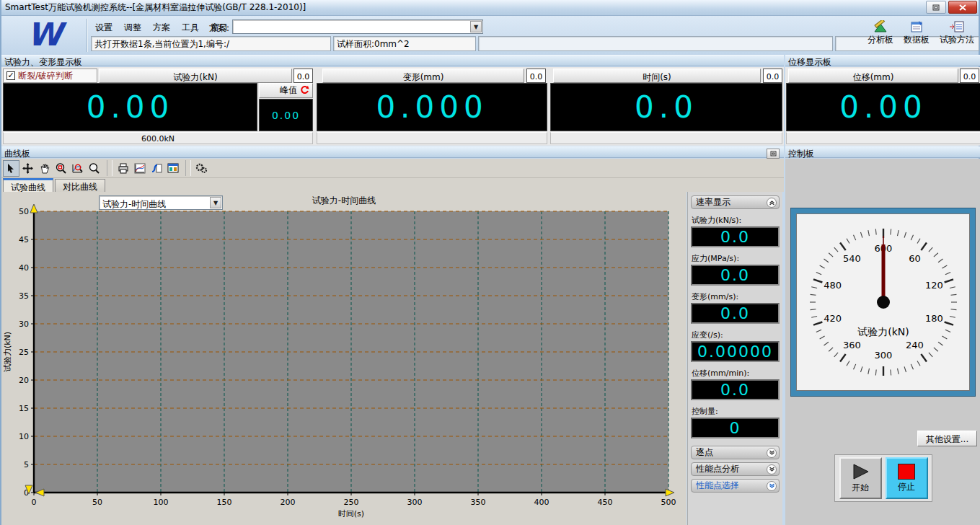 This screenshot has width=980, height=525. Describe the element at coordinates (861, 478) in the screenshot. I see `start-button: 开始` at that location.